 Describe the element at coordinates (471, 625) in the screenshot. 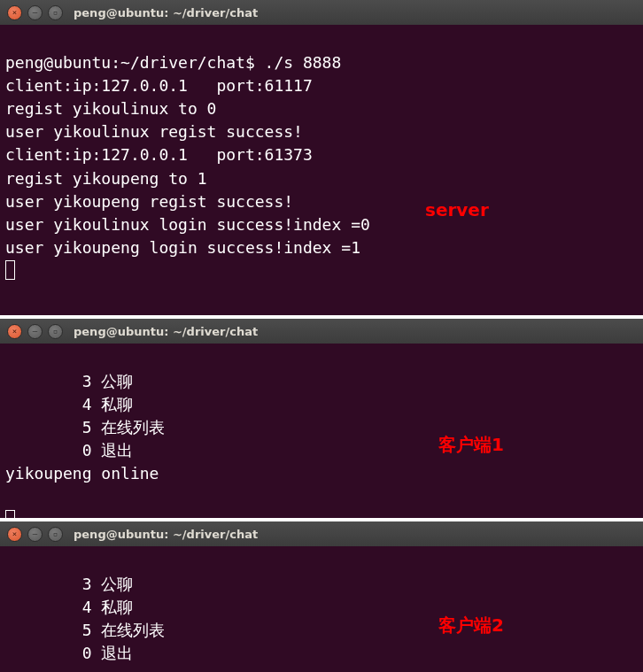

I see `annotation-label: 客户端2` at that location.